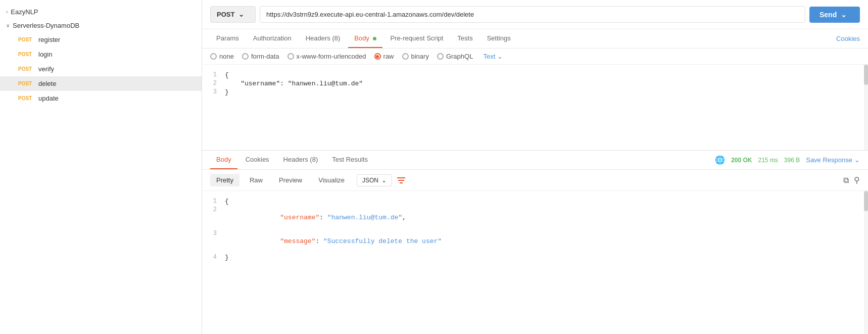 This screenshot has width=868, height=334. I want to click on sidebar-item-delete: POST delete, so click(101, 84).